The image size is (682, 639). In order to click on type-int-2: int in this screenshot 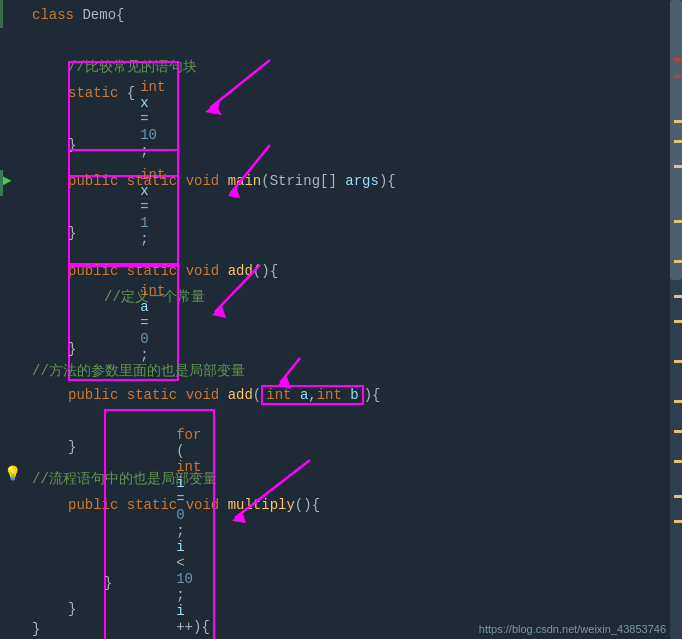, I will do `click(157, 175)`.